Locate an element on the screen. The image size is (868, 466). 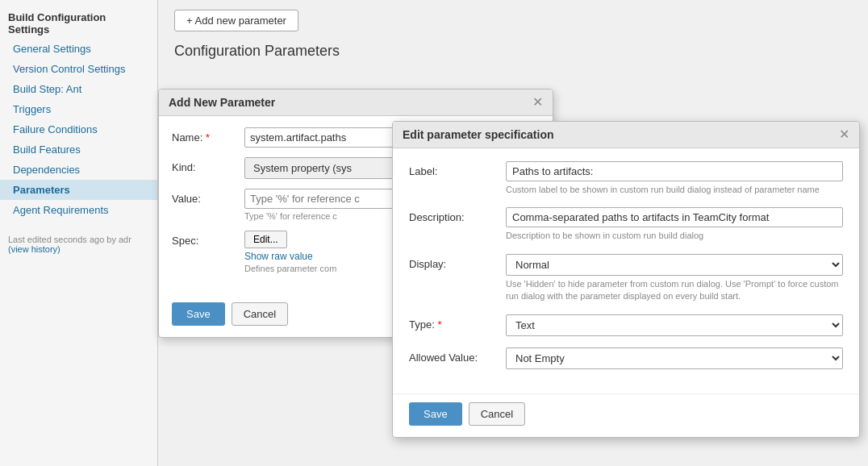
spec-description-row: Description: Description to be shown in … is located at coordinates (626, 224).